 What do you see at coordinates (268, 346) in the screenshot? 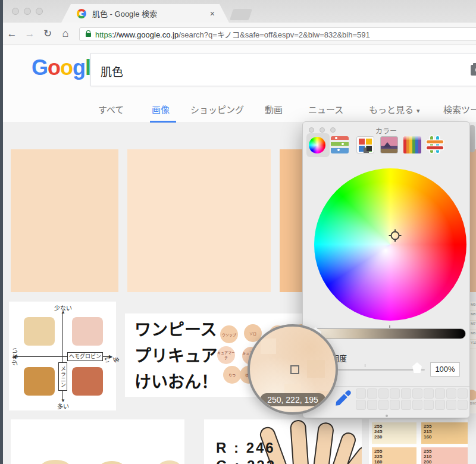
I see `pixel-block` at bounding box center [268, 346].